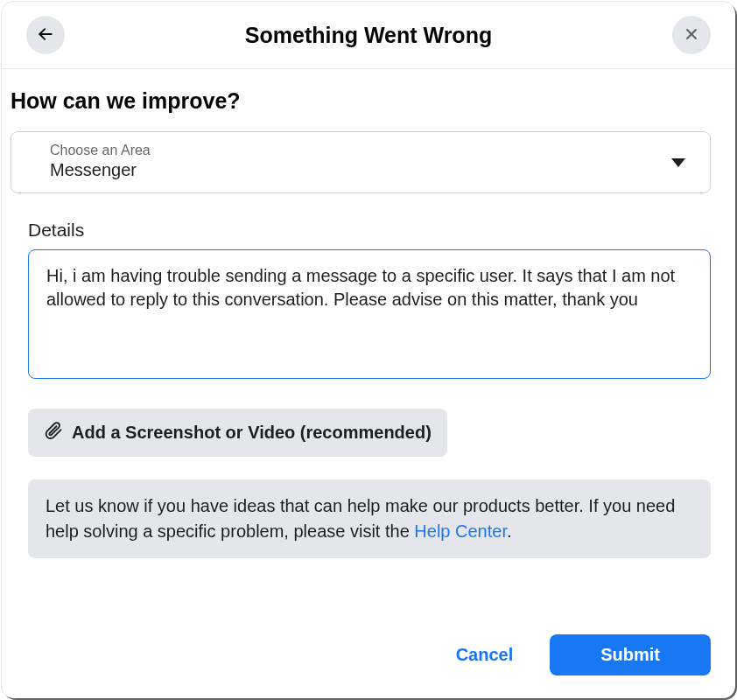 The width and height of the screenshot is (737, 700). I want to click on arrow-left-icon, so click(46, 35).